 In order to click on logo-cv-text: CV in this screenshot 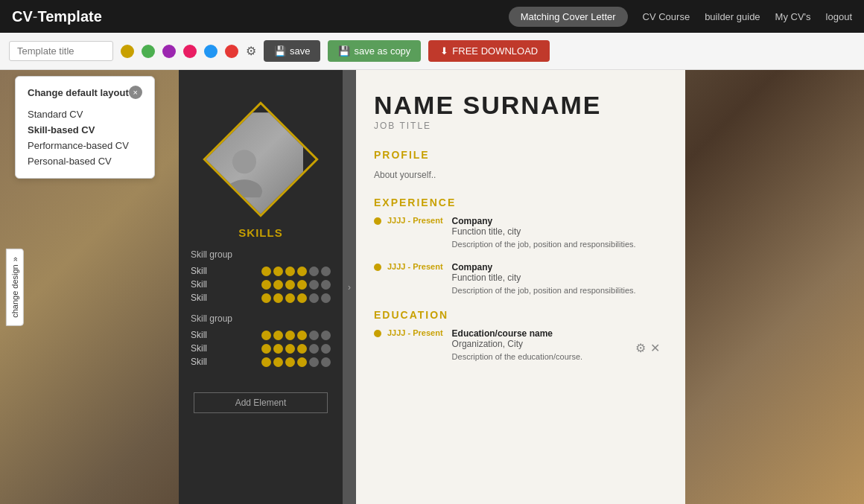, I will do `click(22, 16)`.